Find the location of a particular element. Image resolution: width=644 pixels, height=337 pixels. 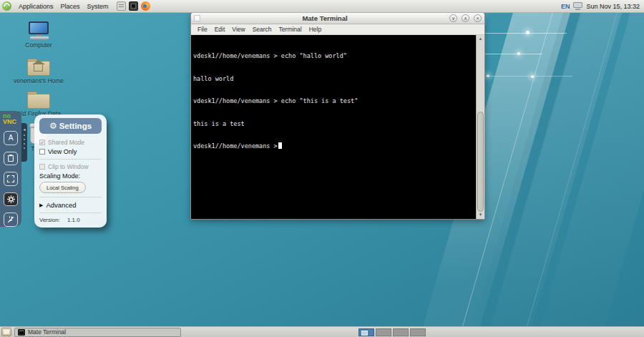

shared-mode-checkbox: ✓ is located at coordinates (42, 142).